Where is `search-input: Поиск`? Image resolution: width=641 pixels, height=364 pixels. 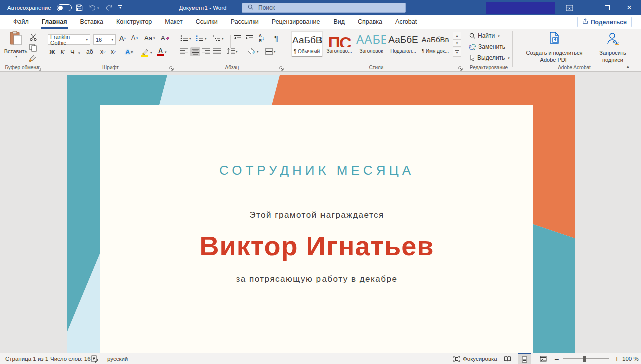
search-input: Поиск is located at coordinates (324, 8).